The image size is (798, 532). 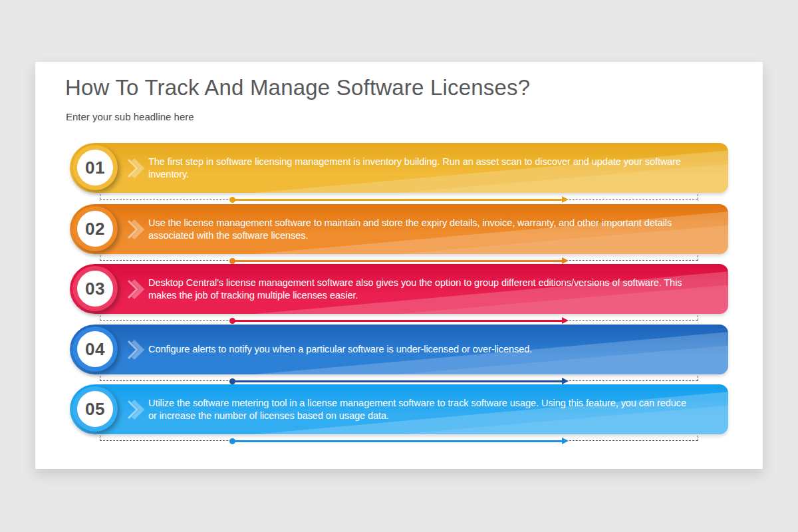 What do you see at coordinates (95, 229) in the screenshot?
I see `step-number-badge: 02` at bounding box center [95, 229].